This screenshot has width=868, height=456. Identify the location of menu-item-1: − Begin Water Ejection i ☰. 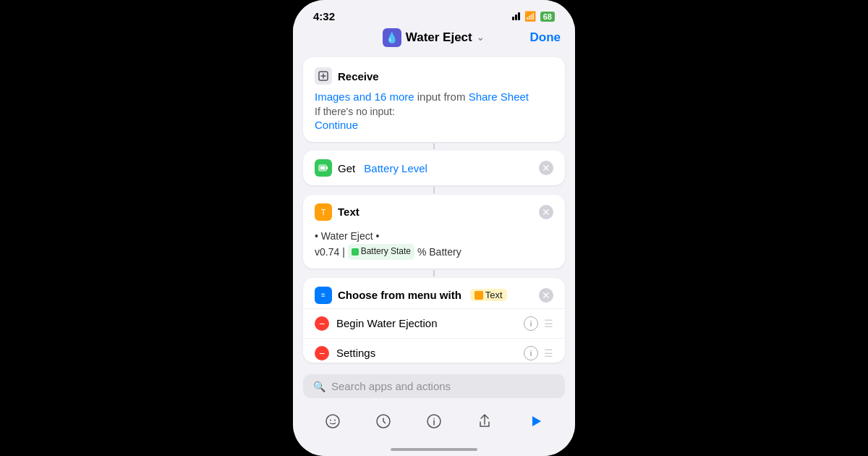
(434, 323).